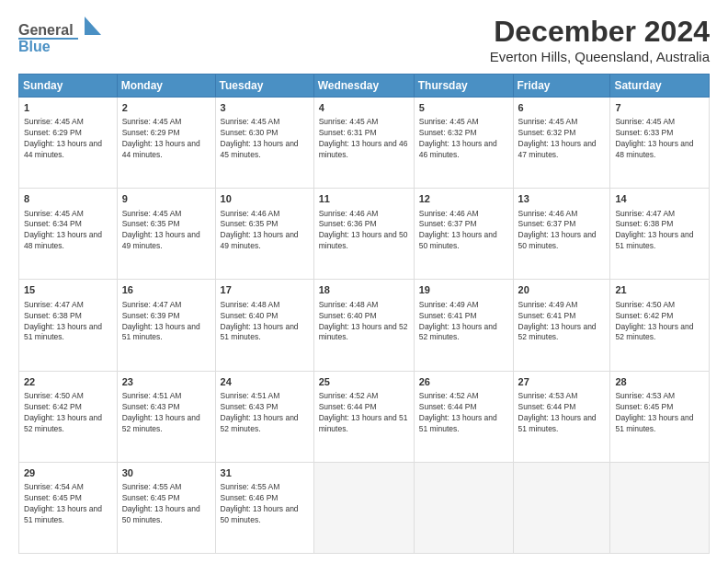 The width and height of the screenshot is (728, 563). Describe the element at coordinates (364, 199) in the screenshot. I see `day-number: 11` at that location.